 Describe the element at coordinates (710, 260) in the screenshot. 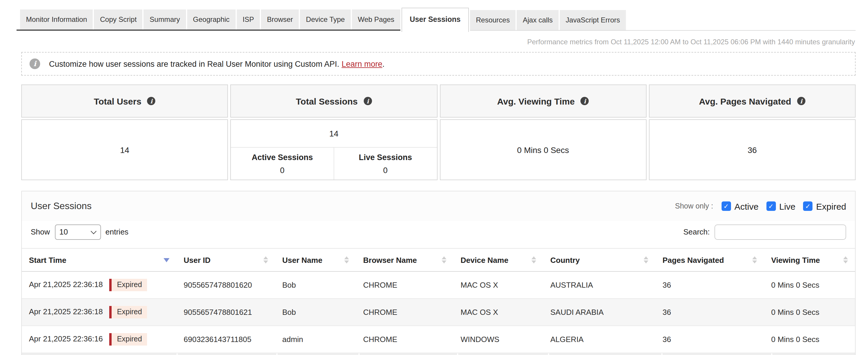

I see `column-header-pages-navigated: Pages Navigated` at that location.